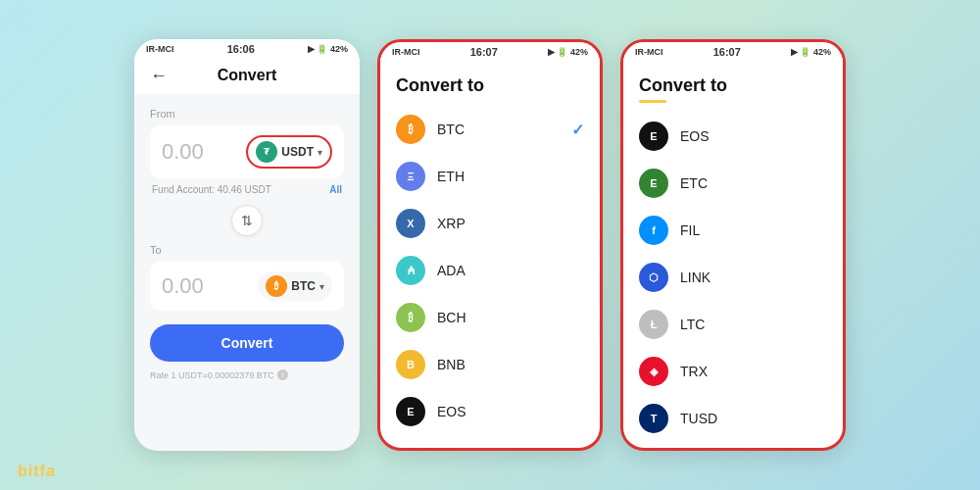 The height and width of the screenshot is (490, 980). Describe the element at coordinates (490, 318) in the screenshot. I see `list-item: ₿BCH` at that location.